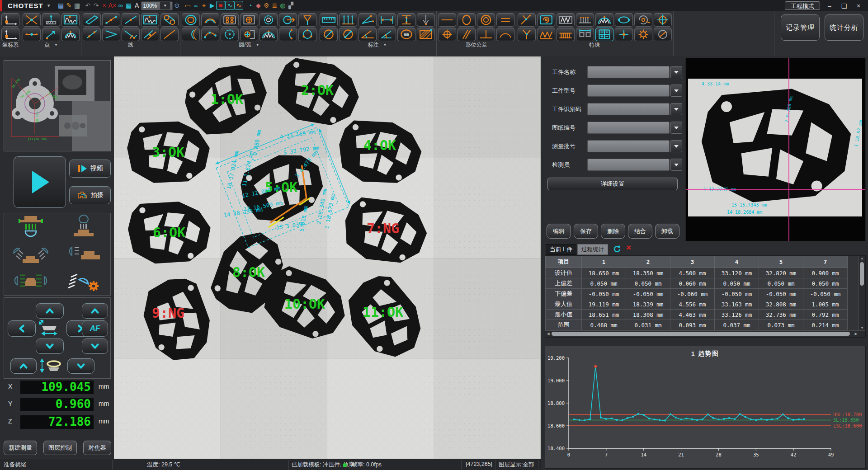 This screenshot has width=868, height=470. What do you see at coordinates (737, 262) in the screenshot?
I see `table-header: 4` at bounding box center [737, 262].